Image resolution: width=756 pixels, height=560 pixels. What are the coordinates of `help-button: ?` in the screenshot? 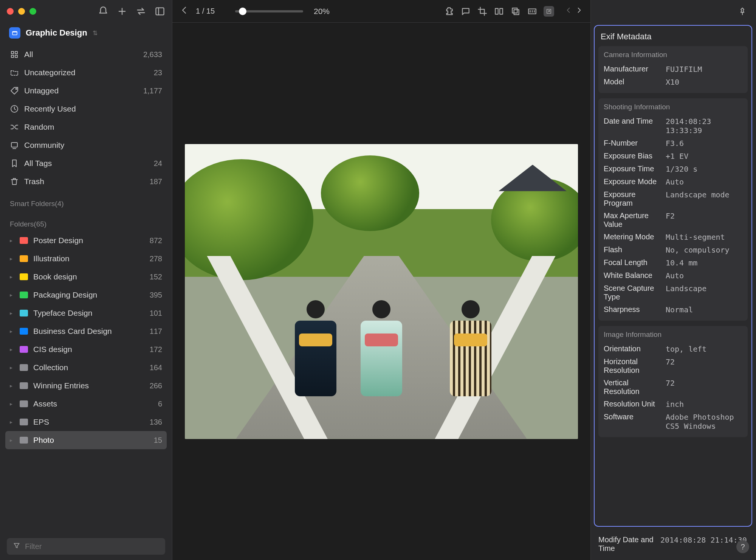 It's located at (743, 547).